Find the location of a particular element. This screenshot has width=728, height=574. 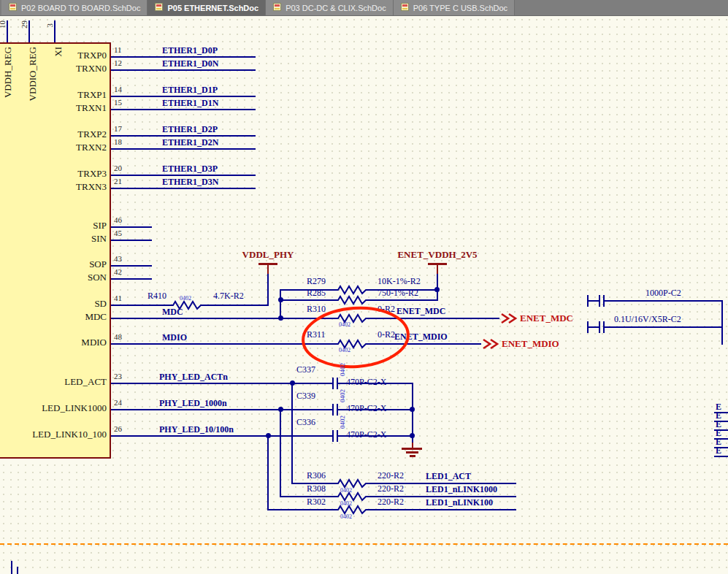

net-label: LED1_nLINK100 is located at coordinates (459, 503).